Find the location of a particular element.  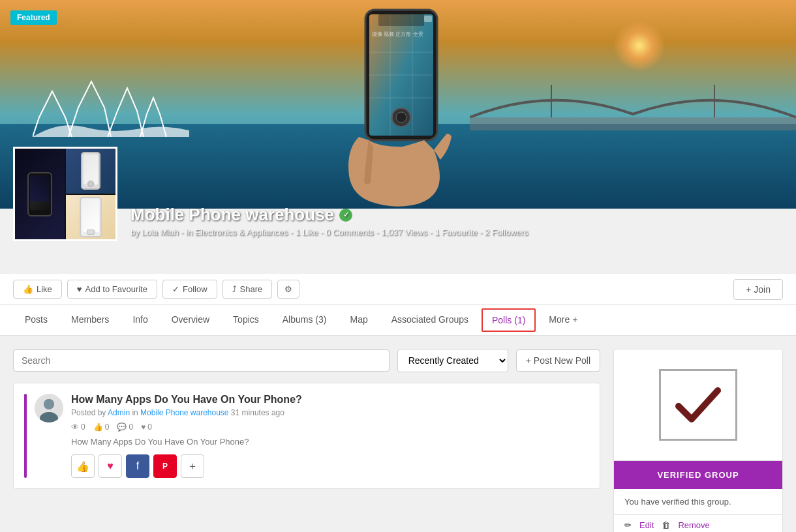

poll-comments: 💬 0 is located at coordinates (125, 427).